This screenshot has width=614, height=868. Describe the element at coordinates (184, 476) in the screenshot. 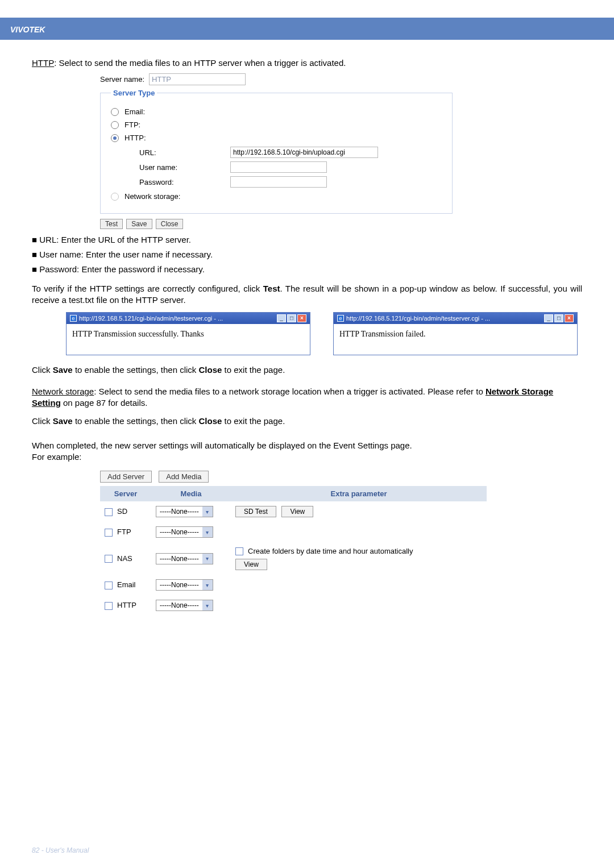

I see `add-media-button: Add Media` at that location.